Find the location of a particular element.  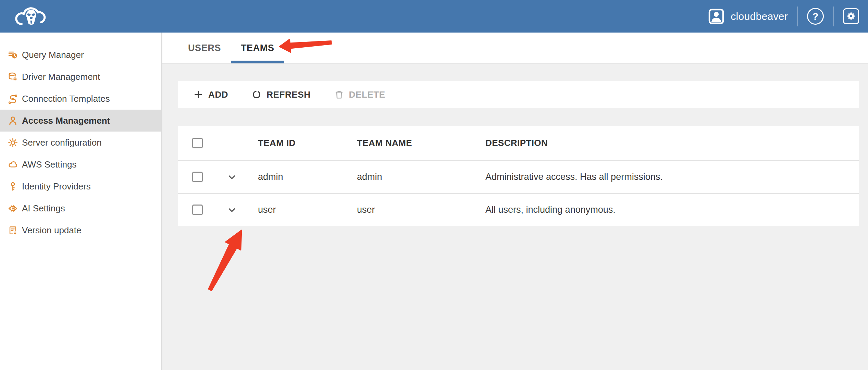

delete-button: DELETE is located at coordinates (360, 95).